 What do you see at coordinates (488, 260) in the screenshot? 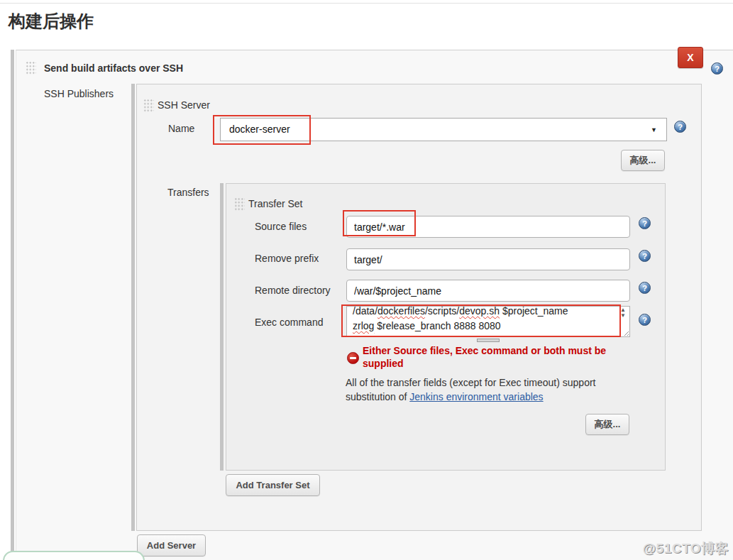
I see `remove-prefix-input` at bounding box center [488, 260].